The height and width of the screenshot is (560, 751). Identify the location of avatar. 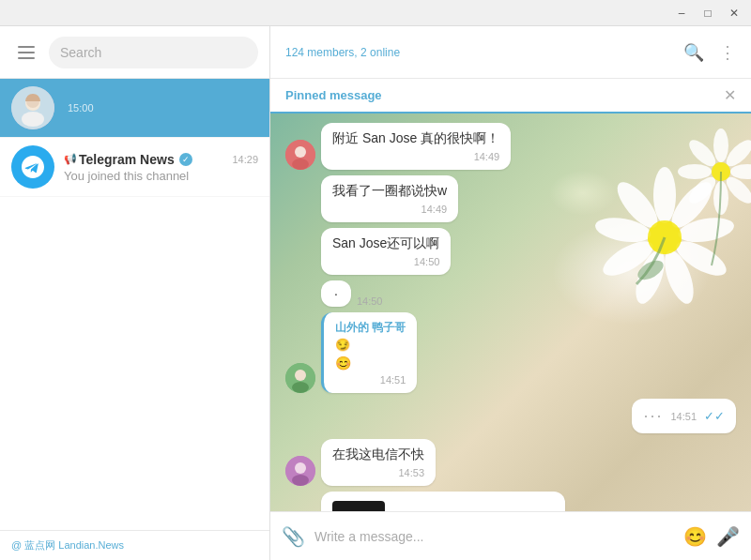
(33, 108).